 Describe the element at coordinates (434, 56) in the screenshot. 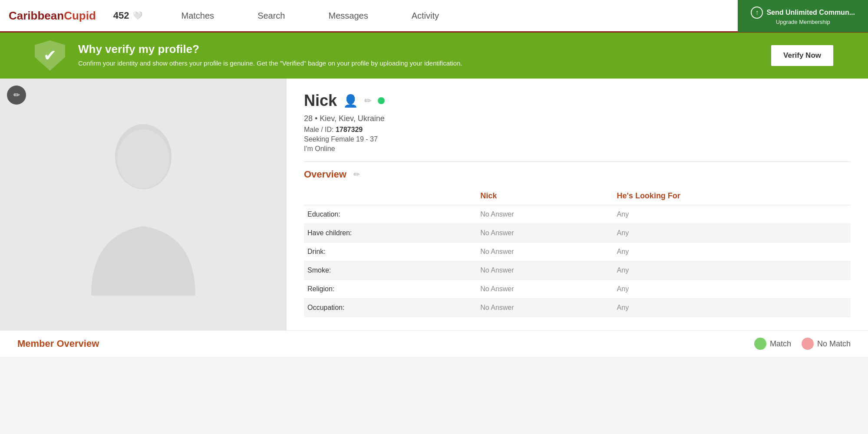

I see `verify-banner: ✔ Why verify my profile? Confirm your id…` at that location.